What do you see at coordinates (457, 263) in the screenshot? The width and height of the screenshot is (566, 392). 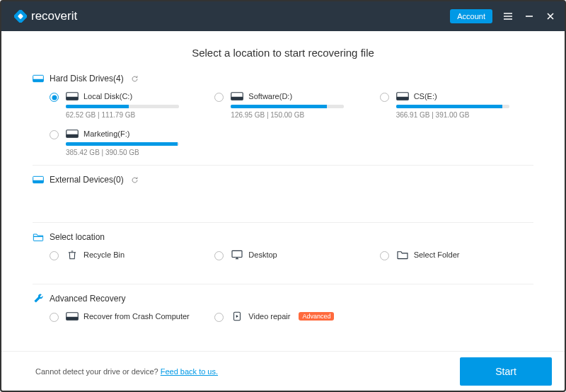 I see `location-item: Select Folder` at bounding box center [457, 263].